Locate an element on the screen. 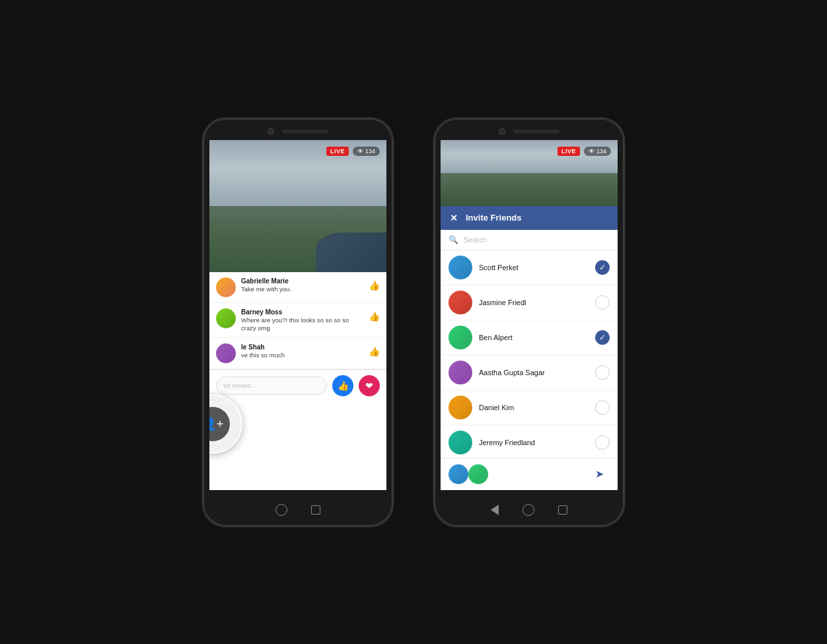  friends-list: Scott Perket ✓ Jasmine Friedl Ben Alpert… is located at coordinates (529, 354).